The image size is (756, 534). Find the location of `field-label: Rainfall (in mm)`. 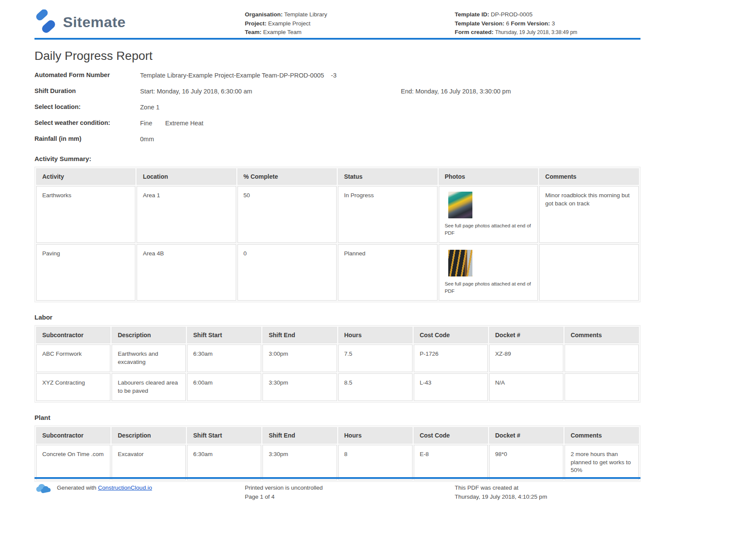

field-label: Rainfall (in mm) is located at coordinates (87, 139).